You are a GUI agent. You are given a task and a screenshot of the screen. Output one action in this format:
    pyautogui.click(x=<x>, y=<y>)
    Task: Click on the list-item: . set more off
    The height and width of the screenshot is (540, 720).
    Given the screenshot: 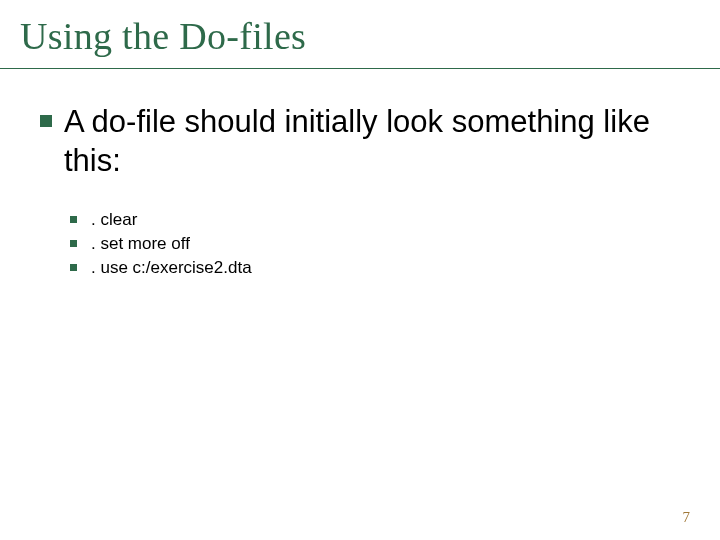 What is the action you would take?
    pyautogui.click(x=375, y=244)
    